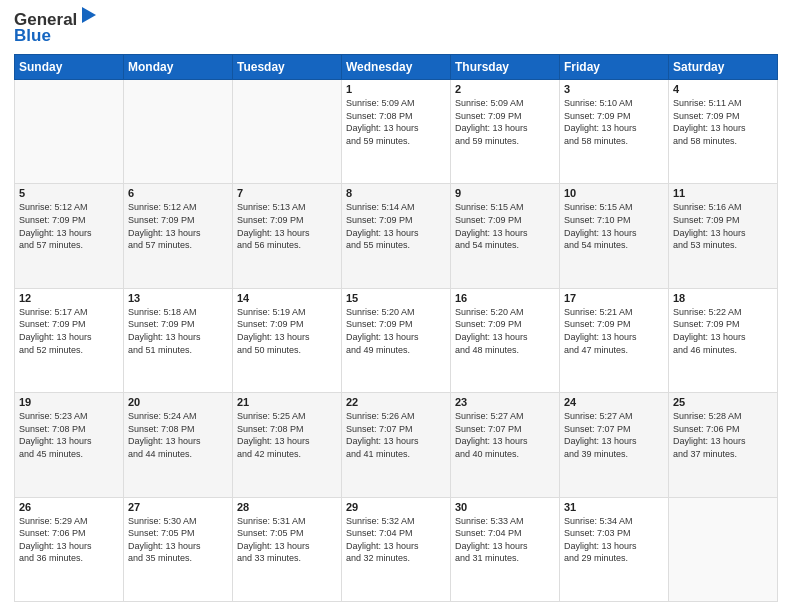  What do you see at coordinates (506, 549) in the screenshot?
I see `calendar-cell: 30Sunrise: 5:33 AM Sunset: 7:04 PM Dayli…` at bounding box center [506, 549].